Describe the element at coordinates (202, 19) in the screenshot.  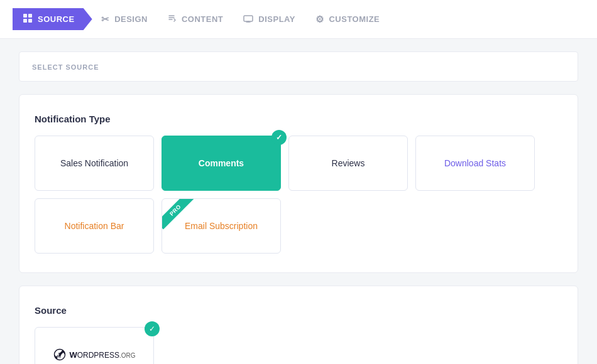
I see `wizard-step-content-label: CONTENT` at that location.